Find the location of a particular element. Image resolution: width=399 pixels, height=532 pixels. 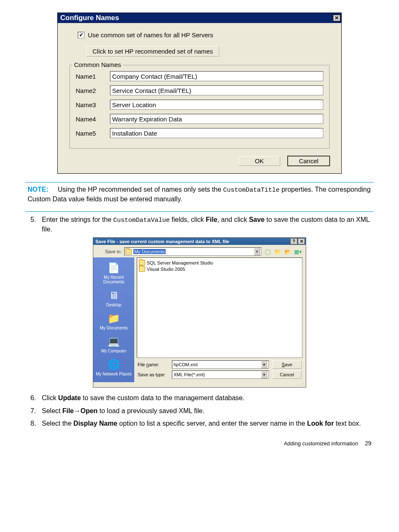

computer-icon: 💻 is located at coordinates (114, 342).